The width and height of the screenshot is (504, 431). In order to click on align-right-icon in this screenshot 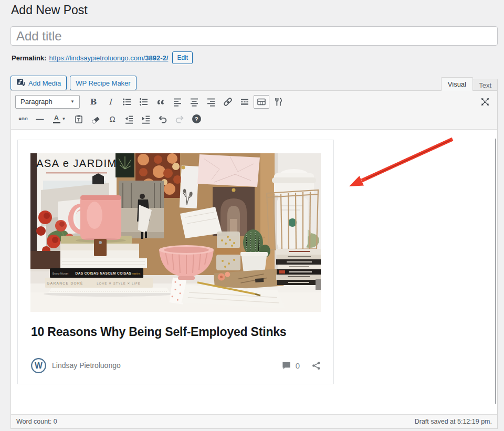, I will do `click(211, 102)`.